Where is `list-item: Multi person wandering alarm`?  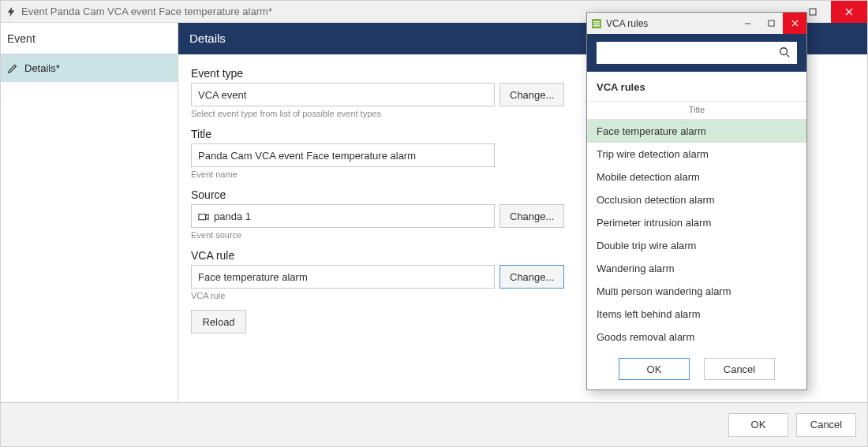 list-item: Multi person wandering alarm is located at coordinates (697, 292).